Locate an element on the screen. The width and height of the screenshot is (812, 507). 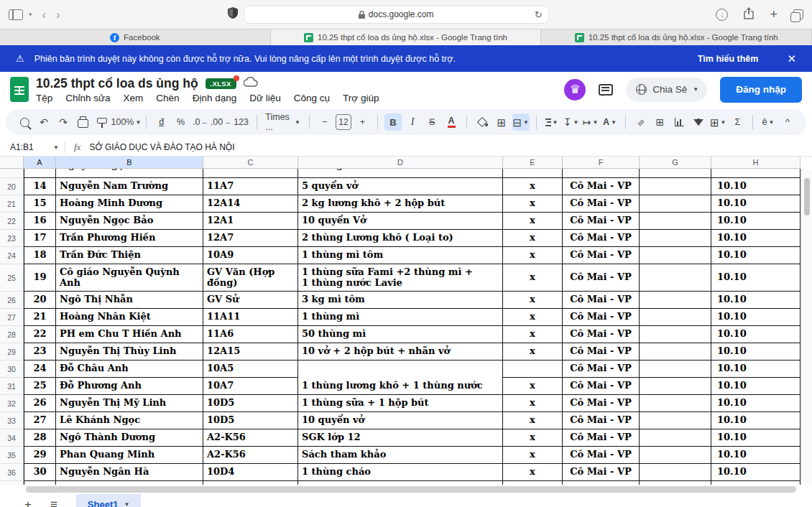
cell: 28 is located at coordinates (40, 438).